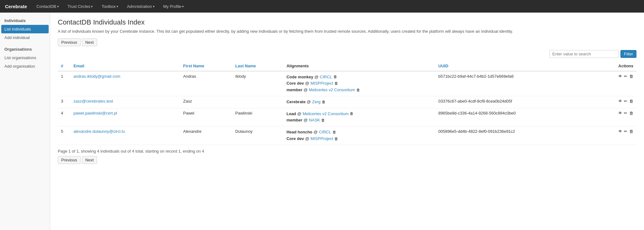 The image size is (644, 230). Describe the element at coordinates (25, 21) in the screenshot. I see `sidebar-section-individuals: Individuals` at that location.